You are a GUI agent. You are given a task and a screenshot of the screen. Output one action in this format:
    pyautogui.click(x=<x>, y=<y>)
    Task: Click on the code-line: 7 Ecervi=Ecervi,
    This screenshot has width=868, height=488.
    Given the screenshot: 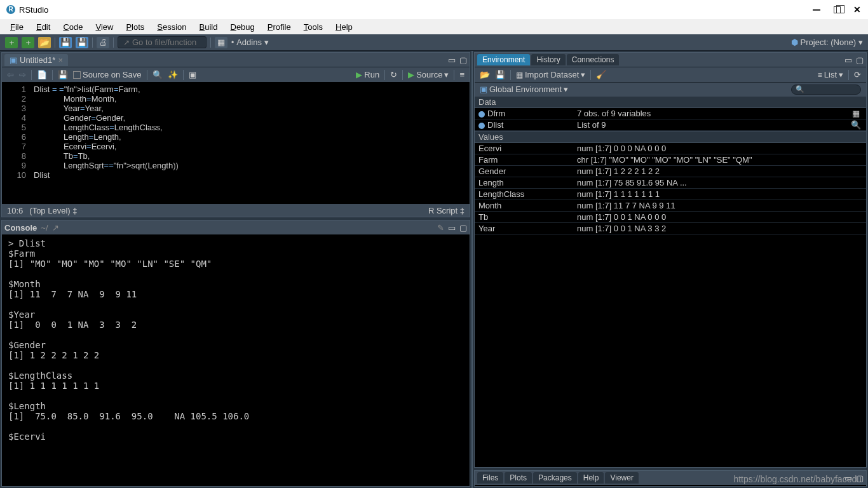 What is the action you would take?
    pyautogui.click(x=236, y=146)
    